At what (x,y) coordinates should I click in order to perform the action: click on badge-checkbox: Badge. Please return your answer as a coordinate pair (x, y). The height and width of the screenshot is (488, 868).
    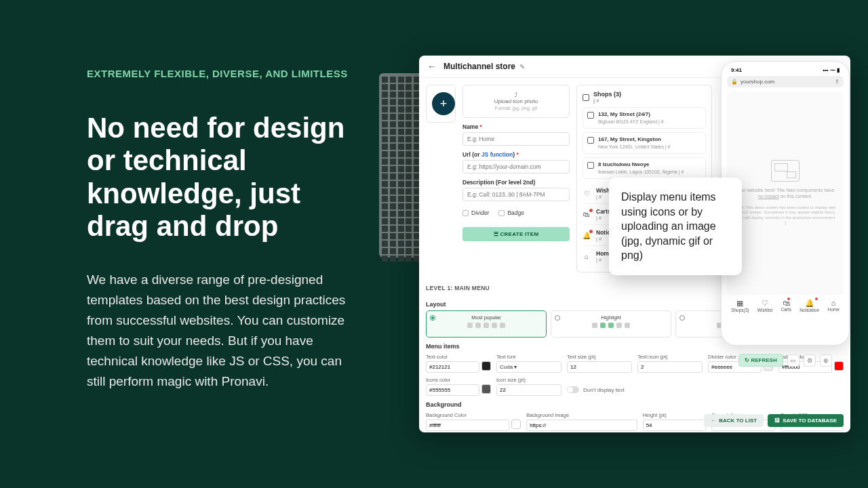
    Looking at the image, I should click on (511, 213).